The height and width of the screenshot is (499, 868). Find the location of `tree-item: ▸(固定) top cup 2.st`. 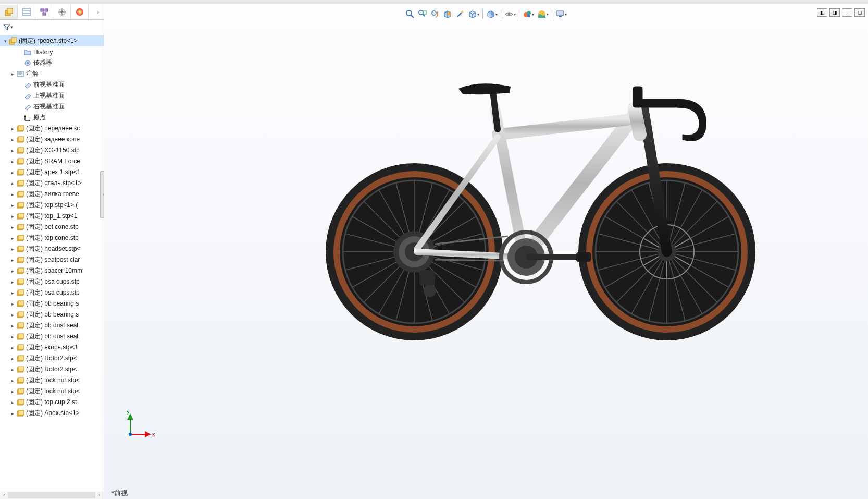

tree-item: ▸(固定) top cup 2.st is located at coordinates (52, 403).